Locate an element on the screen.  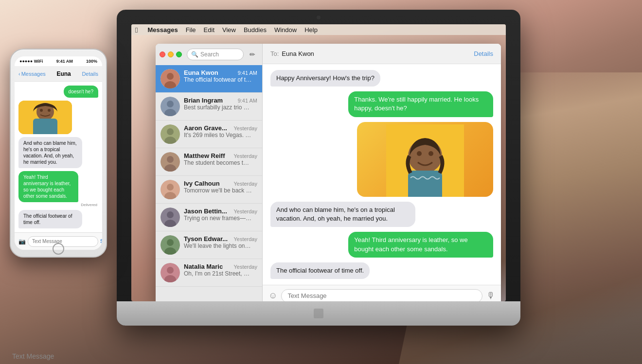
iphone-frame: ●●●●● WiFi 9:41 AM 100% ‹ Messages Euna … is located at coordinates (58, 153).